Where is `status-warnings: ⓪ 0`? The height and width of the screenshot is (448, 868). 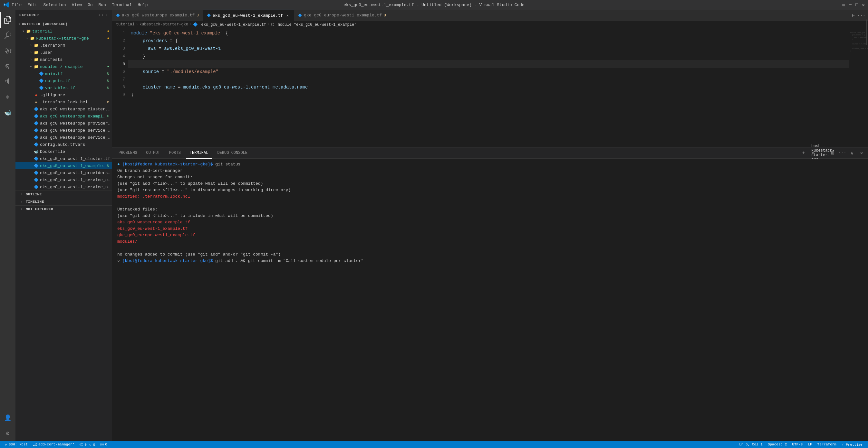 status-warnings: ⓪ 0 is located at coordinates (104, 444).